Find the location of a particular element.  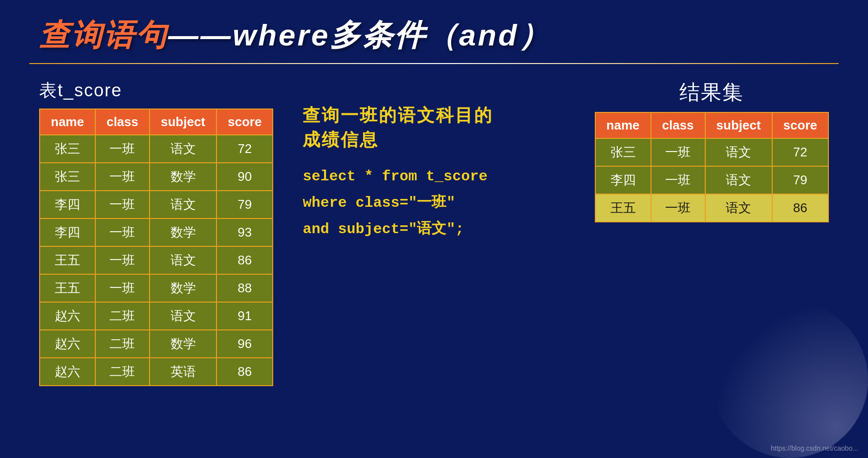

col-header-name: name is located at coordinates (67, 122).